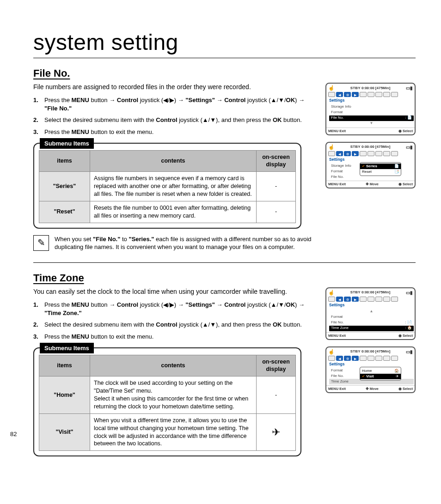  Describe the element at coordinates (175, 116) in the screenshot. I see `steps-file-no: Press the MENU button → Control joystick…` at that location.